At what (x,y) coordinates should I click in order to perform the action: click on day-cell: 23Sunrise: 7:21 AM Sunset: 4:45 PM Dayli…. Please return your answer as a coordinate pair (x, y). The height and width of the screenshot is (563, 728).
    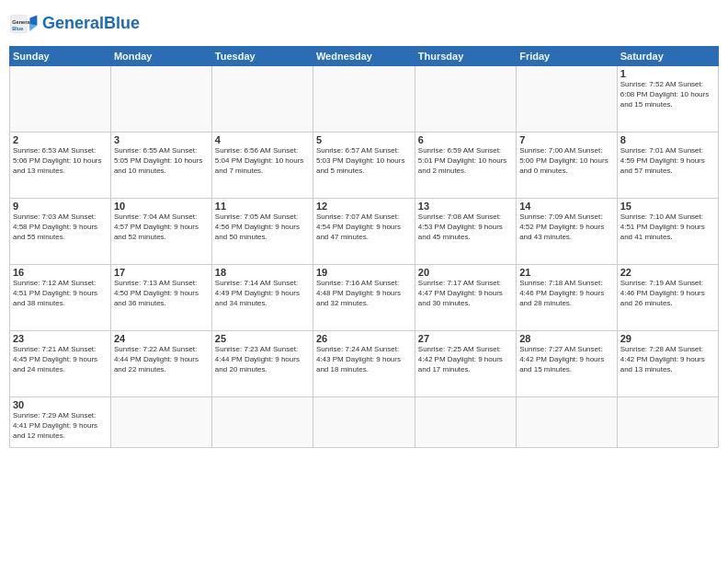
    Looking at the image, I should click on (61, 364).